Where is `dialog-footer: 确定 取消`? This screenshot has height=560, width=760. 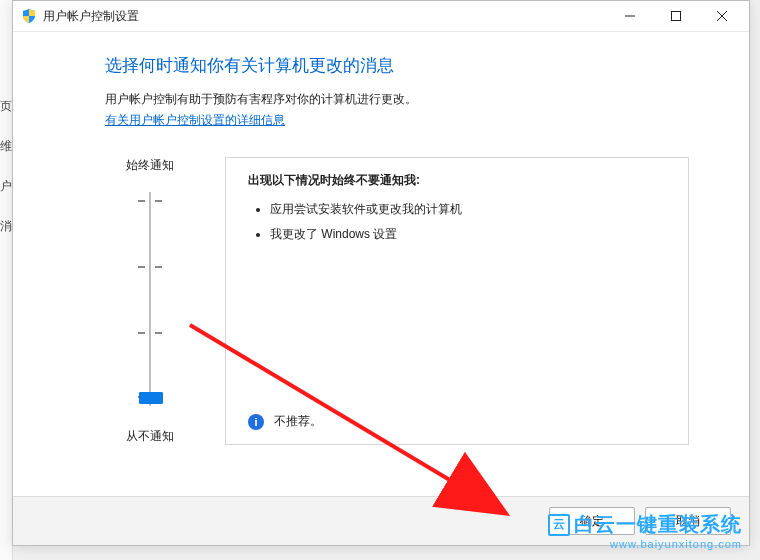 dialog-footer: 确定 取消 is located at coordinates (381, 520).